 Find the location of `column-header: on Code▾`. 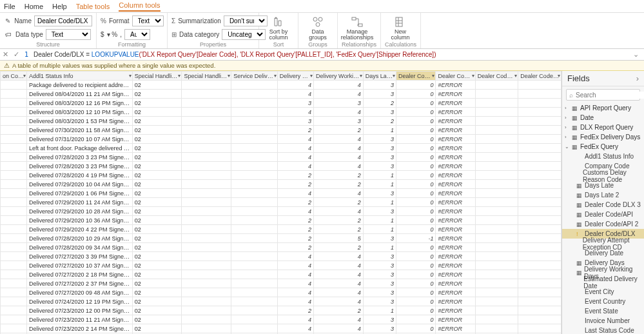

column-header: on Code▾ is located at coordinates (14, 76).